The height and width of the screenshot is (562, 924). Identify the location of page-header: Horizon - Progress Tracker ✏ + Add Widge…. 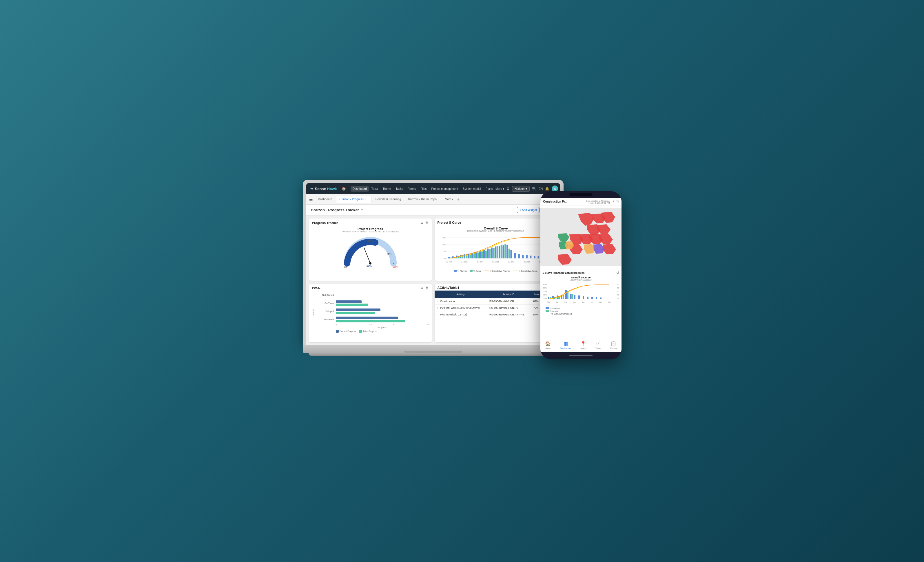
(434, 210).